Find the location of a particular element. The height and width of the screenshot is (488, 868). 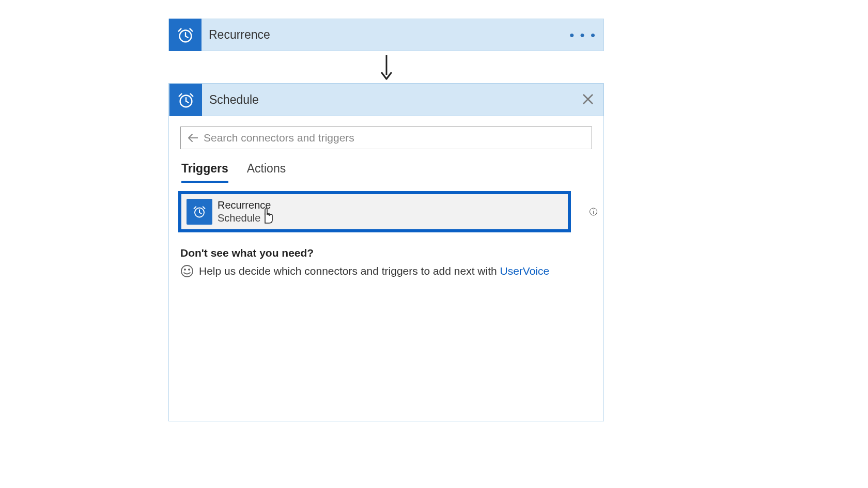

info-icon: i is located at coordinates (593, 212).